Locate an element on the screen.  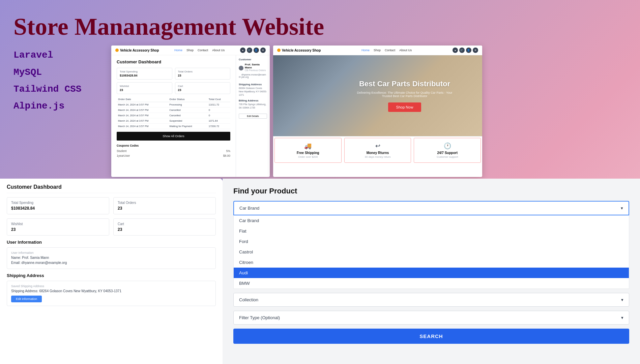
tech-alpine: Alpine.js is located at coordinates (169, 106).